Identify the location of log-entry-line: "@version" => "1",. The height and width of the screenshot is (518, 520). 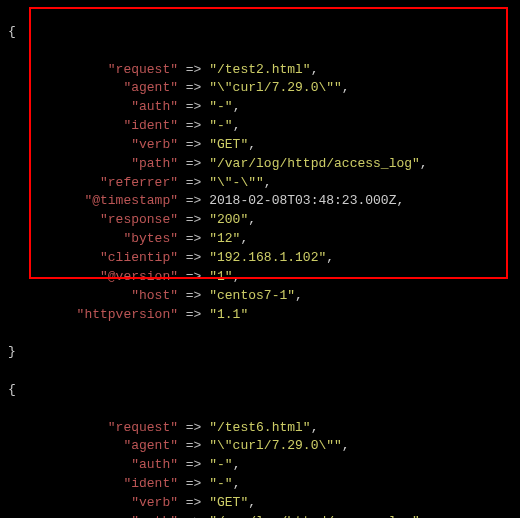
(260, 278).